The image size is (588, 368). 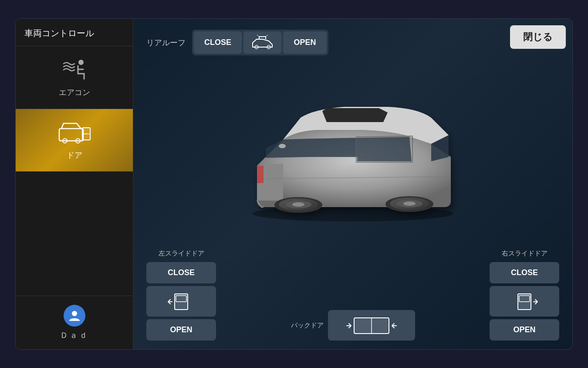 What do you see at coordinates (181, 301) in the screenshot?
I see `left-door-icon-btn` at bounding box center [181, 301].